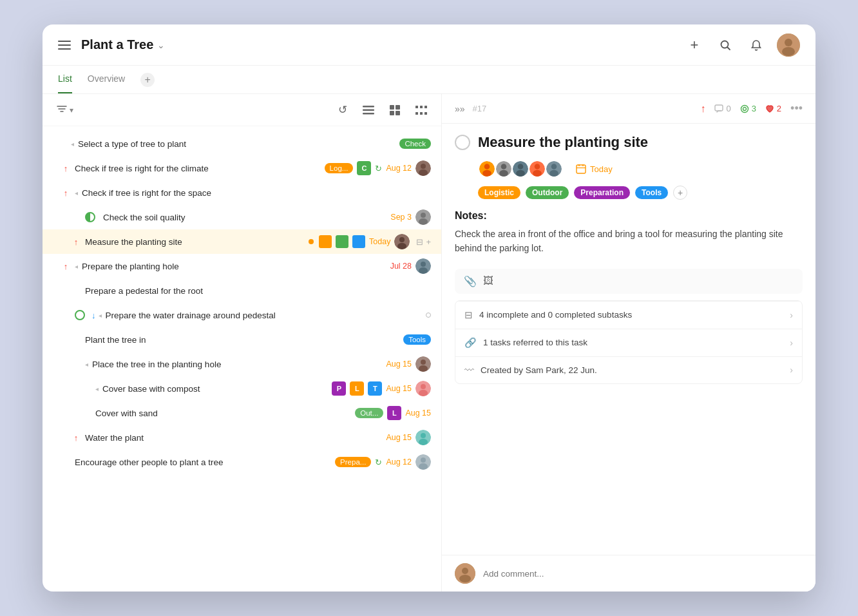 The width and height of the screenshot is (858, 616). What do you see at coordinates (629, 142) in the screenshot?
I see `detail-title-row: Measure the planting site` at bounding box center [629, 142].